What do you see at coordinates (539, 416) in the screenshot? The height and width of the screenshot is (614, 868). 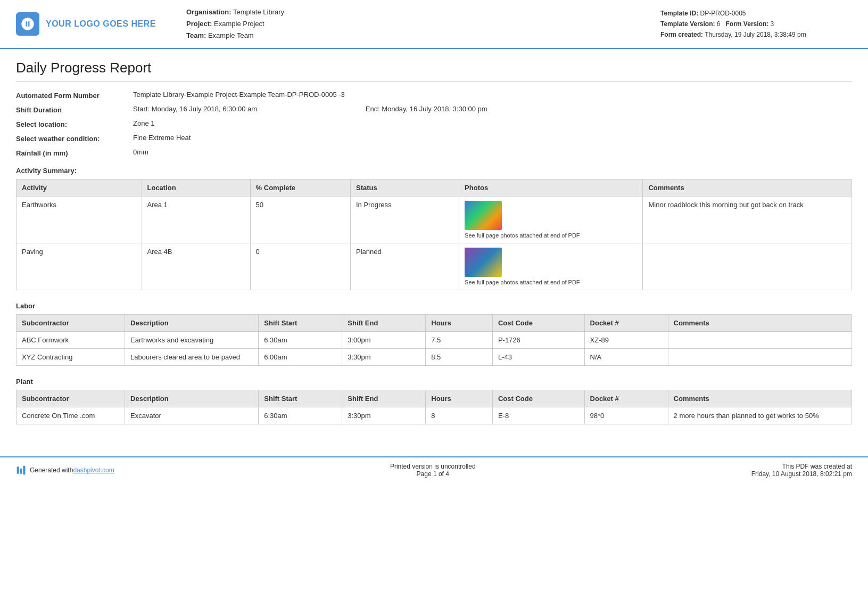 I see `plant-cell-cost: E-8` at bounding box center [539, 416].